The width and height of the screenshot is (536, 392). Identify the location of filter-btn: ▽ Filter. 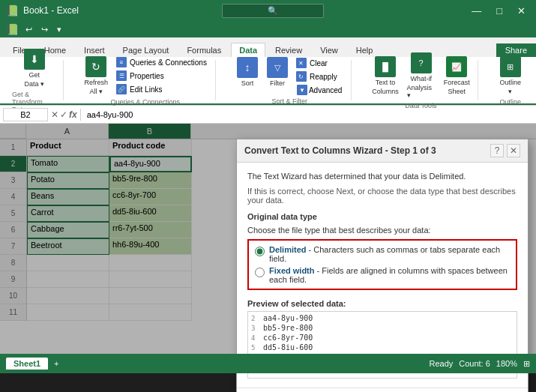
(277, 72).